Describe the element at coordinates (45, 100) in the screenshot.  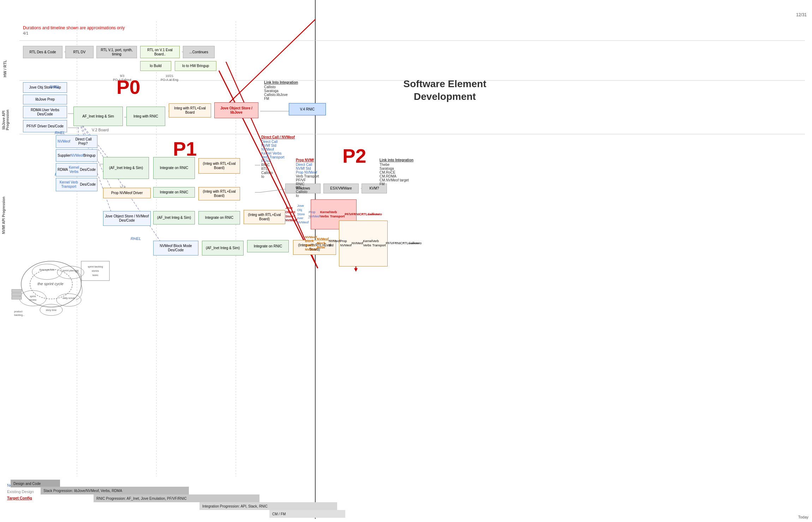
I see `libjove-prep-box: libJove Prep` at that location.